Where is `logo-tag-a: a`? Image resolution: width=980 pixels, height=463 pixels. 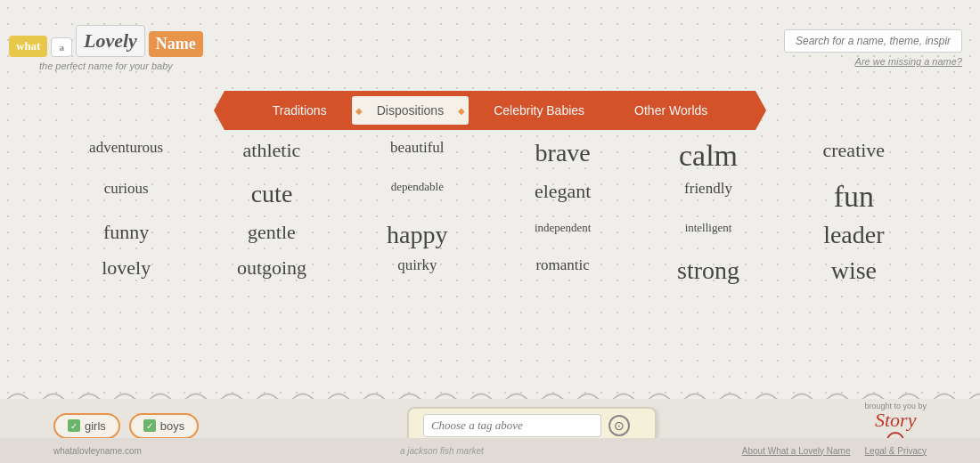
logo-tag-a: a is located at coordinates (61, 47).